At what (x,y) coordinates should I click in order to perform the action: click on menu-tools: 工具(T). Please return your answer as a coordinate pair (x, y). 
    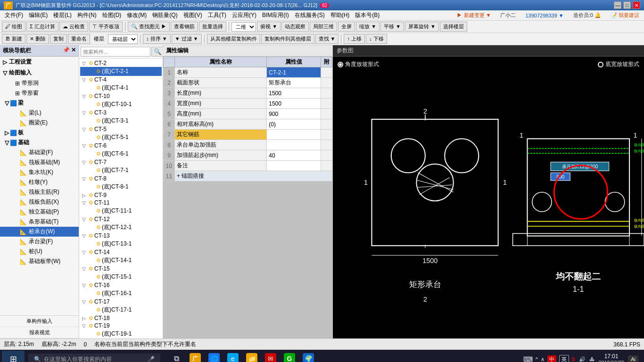
    Looking at the image, I should click on (217, 15).